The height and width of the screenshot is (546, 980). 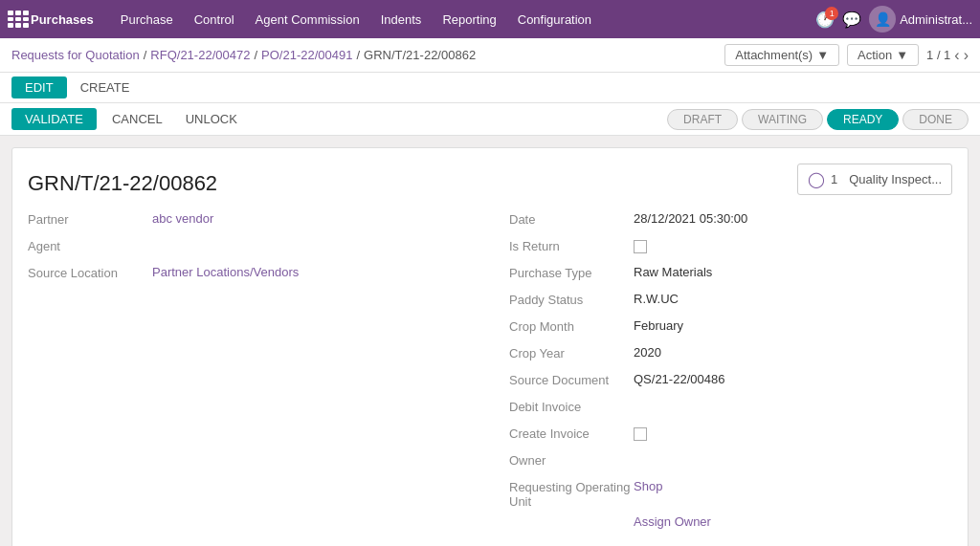 I want to click on date-label: Date, so click(x=571, y=219).